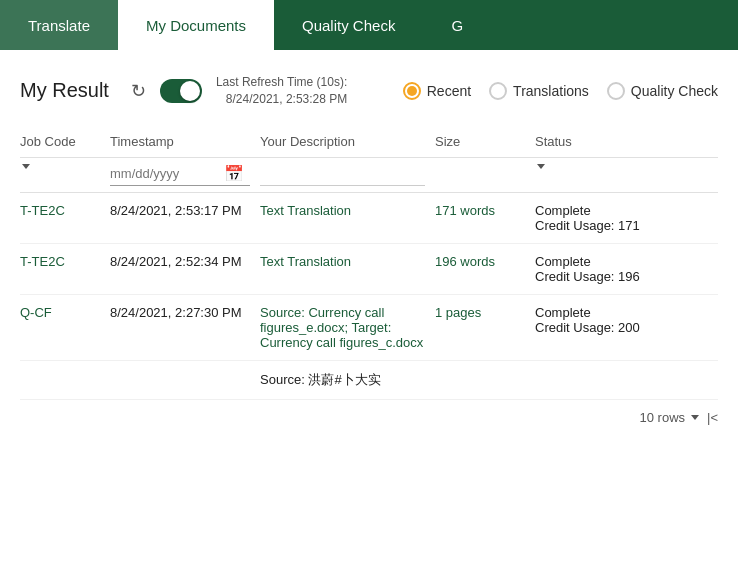  I want to click on col-header-job-code: Job Code, so click(65, 142).